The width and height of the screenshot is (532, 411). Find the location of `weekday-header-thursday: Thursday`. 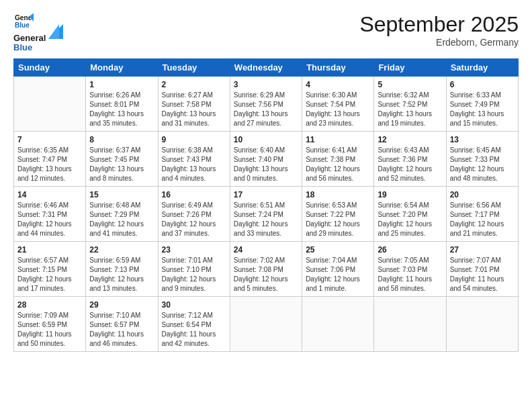

weekday-header-thursday: Thursday is located at coordinates (339, 67).